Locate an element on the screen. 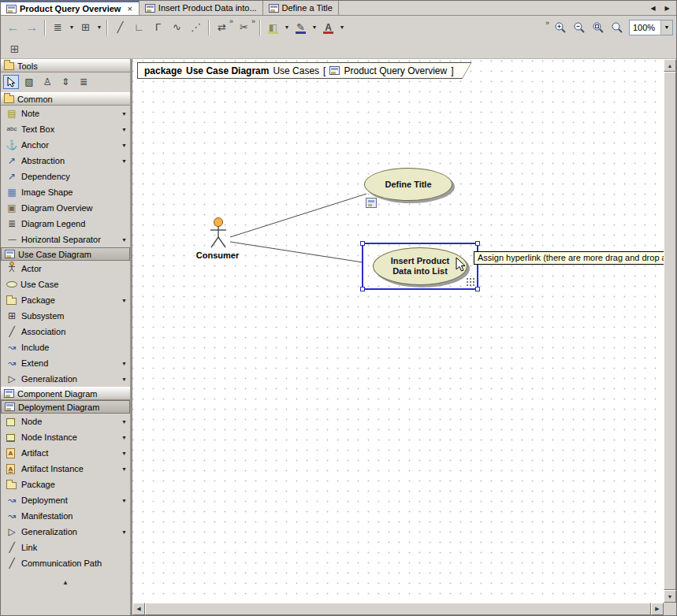 Image resolution: width=677 pixels, height=616 pixels. forward-button is located at coordinates (32, 28).